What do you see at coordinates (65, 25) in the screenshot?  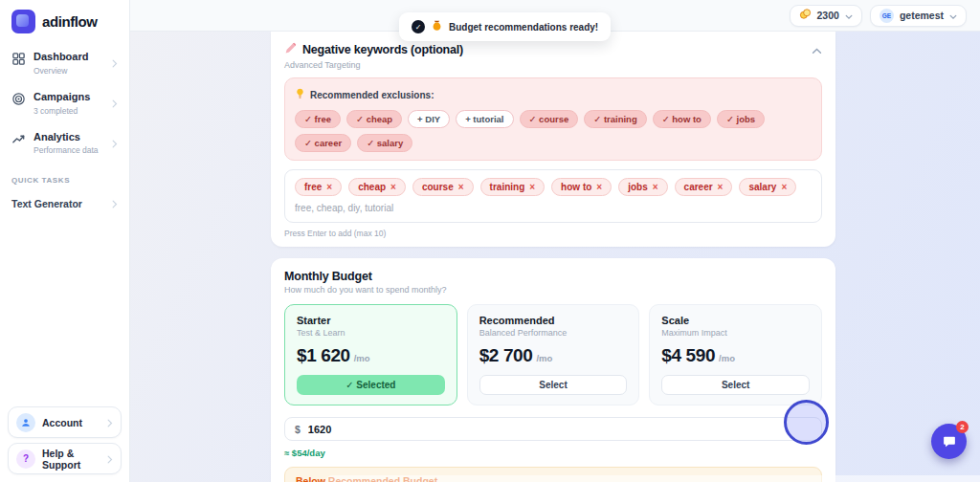 I see `app-logo: adinflow` at bounding box center [65, 25].